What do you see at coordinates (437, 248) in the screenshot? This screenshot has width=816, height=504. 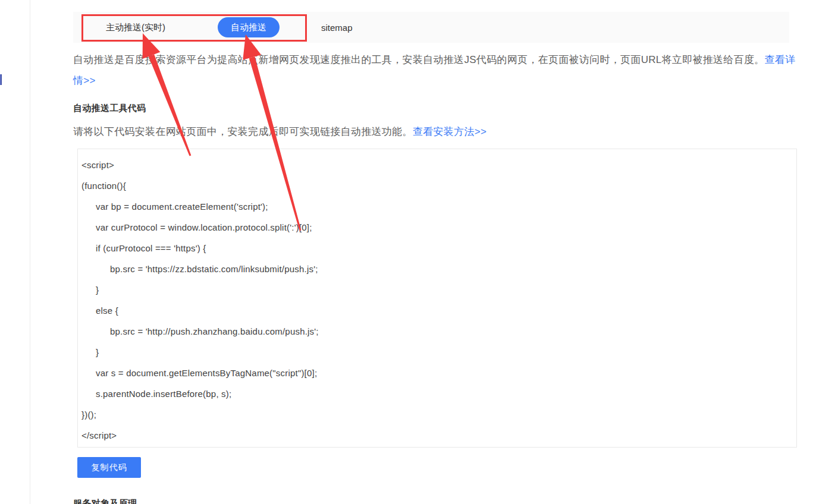 I see `code-line: if (curProtocol === 'https') {` at bounding box center [437, 248].